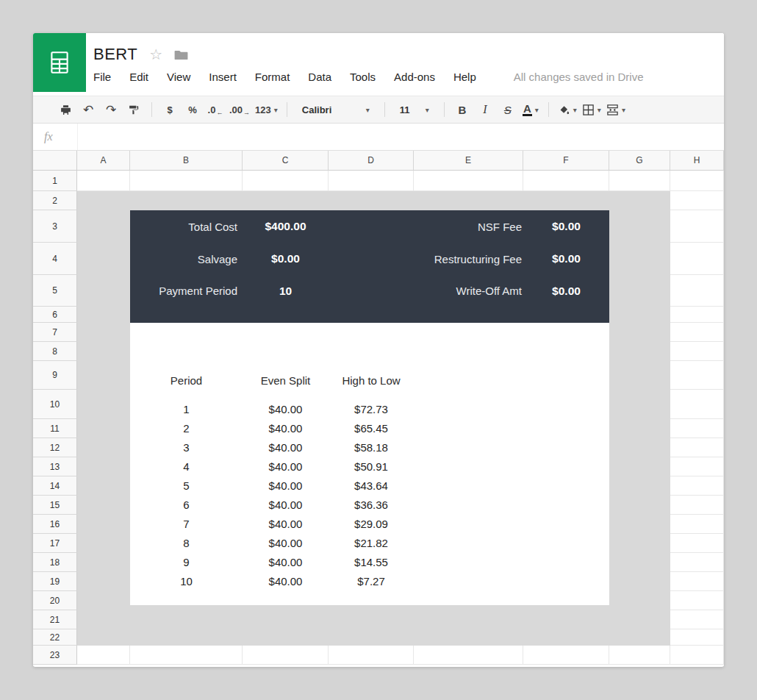 This screenshot has width=757, height=700. I want to click on row-header: 10, so click(55, 404).